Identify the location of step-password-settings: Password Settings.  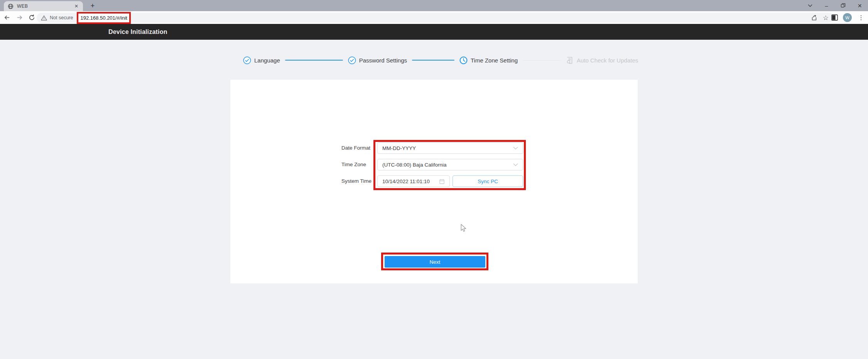
(377, 60).